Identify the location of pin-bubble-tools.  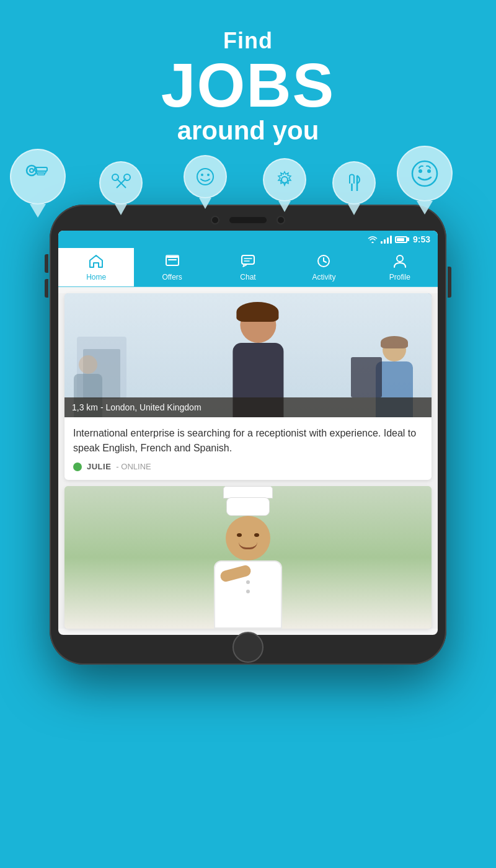
(38, 177).